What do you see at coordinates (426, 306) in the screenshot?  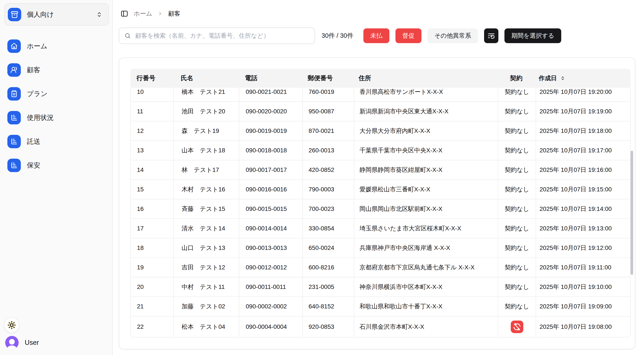 I see `cell-address: 和歌山県和歌山市十番丁X-X-X` at bounding box center [426, 306].